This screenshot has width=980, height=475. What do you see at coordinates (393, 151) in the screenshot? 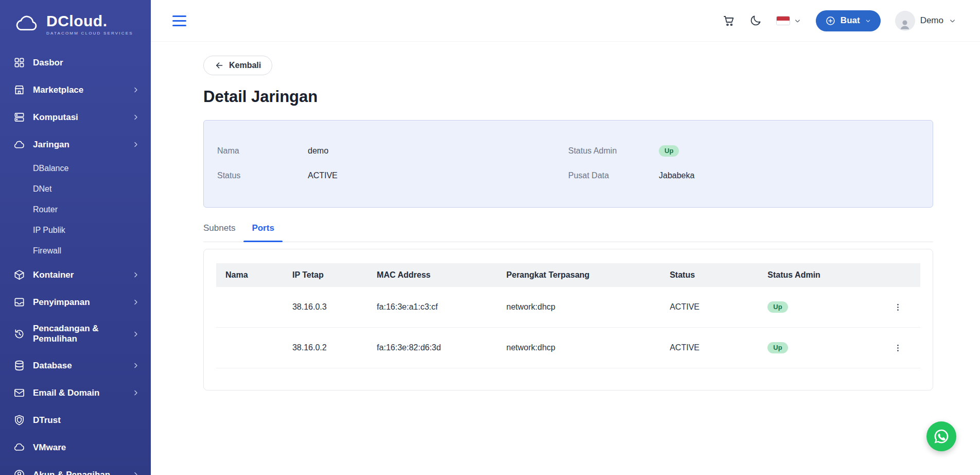
I see `field-nama: Nama demo` at bounding box center [393, 151].